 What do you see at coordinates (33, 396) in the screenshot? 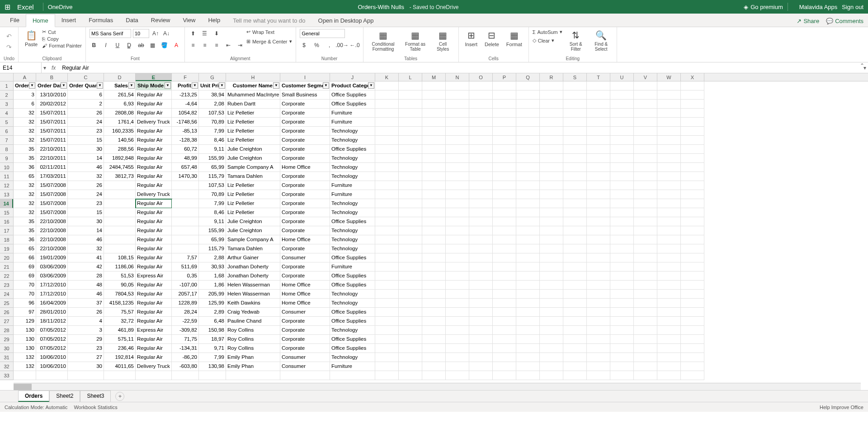
I see `sheet-tab-orders: Orders` at bounding box center [33, 396].